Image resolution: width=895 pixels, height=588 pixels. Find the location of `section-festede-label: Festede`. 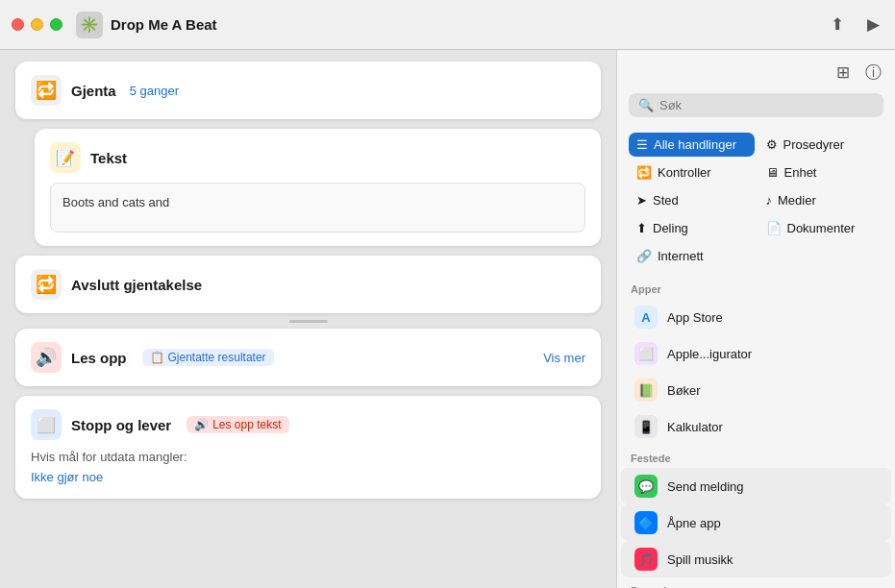

section-festede-label: Festede is located at coordinates (756, 456).